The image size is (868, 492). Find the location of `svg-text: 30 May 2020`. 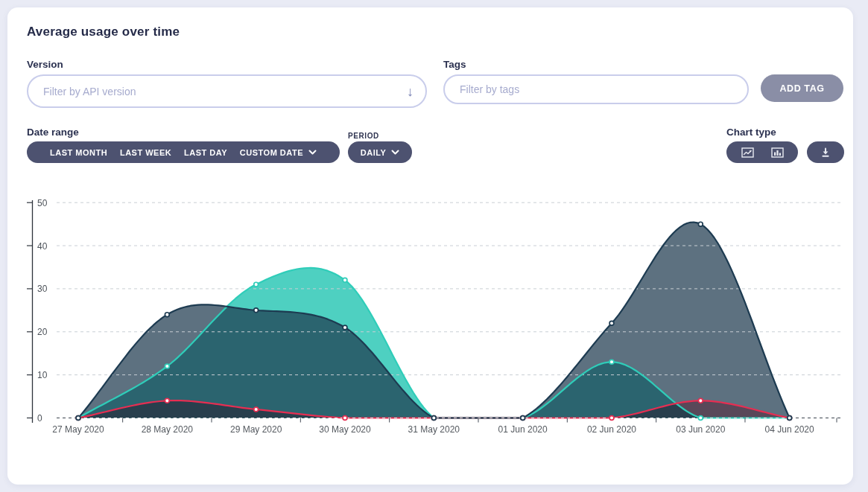

svg-text: 30 May 2020 is located at coordinates (345, 429).